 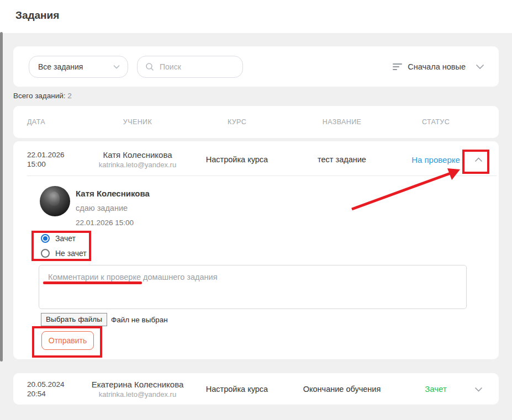 What do you see at coordinates (342, 389) in the screenshot?
I see `cell-title: Окончание обучения` at bounding box center [342, 389].